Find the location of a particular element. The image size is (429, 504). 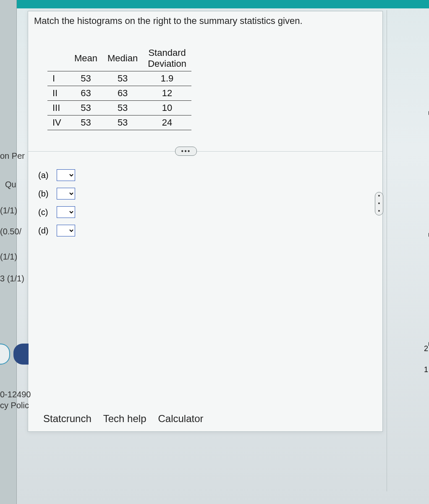

cell-stddev: 24 is located at coordinates (167, 123).